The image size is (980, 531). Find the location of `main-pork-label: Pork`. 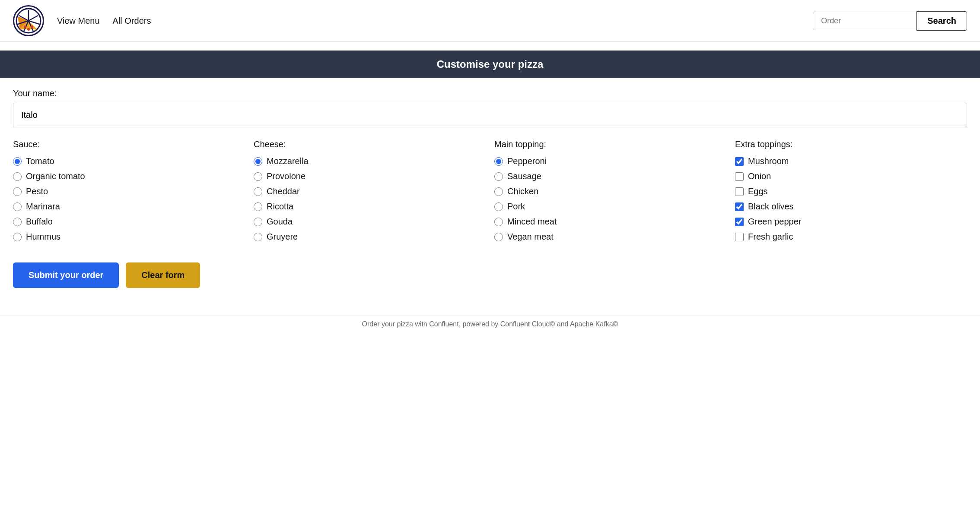

main-pork-label: Pork is located at coordinates (516, 206).